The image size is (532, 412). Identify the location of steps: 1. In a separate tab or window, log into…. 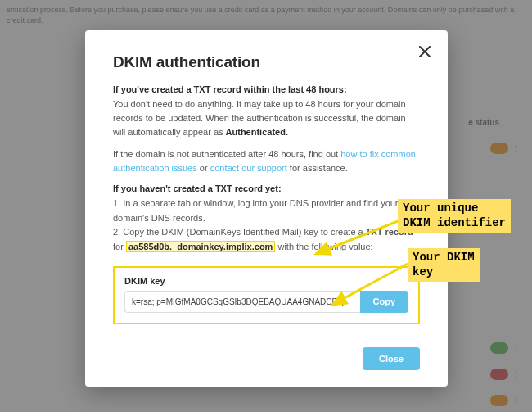
(267, 225).